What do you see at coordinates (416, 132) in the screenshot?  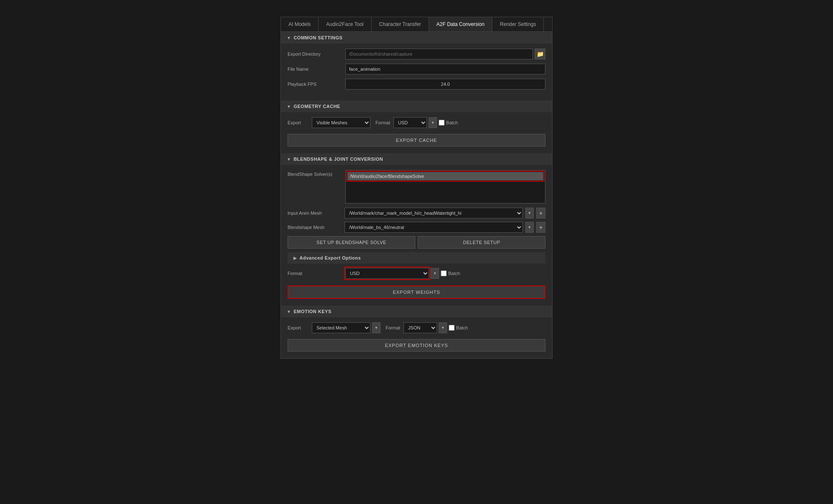 I see `geometry-cache-content: Export Visible Meshes Selected Mesh All …` at bounding box center [416, 132].